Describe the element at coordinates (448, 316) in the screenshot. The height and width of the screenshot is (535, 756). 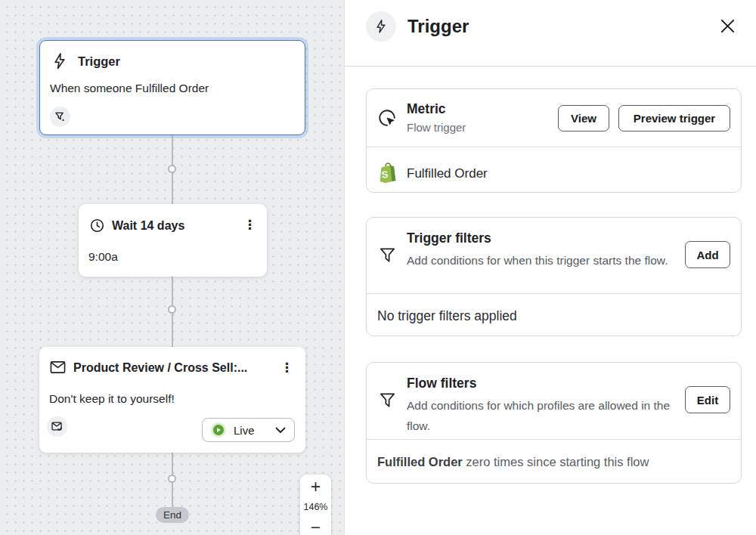
I see `trigger-filters-empty-state: No trigger filters applied` at that location.